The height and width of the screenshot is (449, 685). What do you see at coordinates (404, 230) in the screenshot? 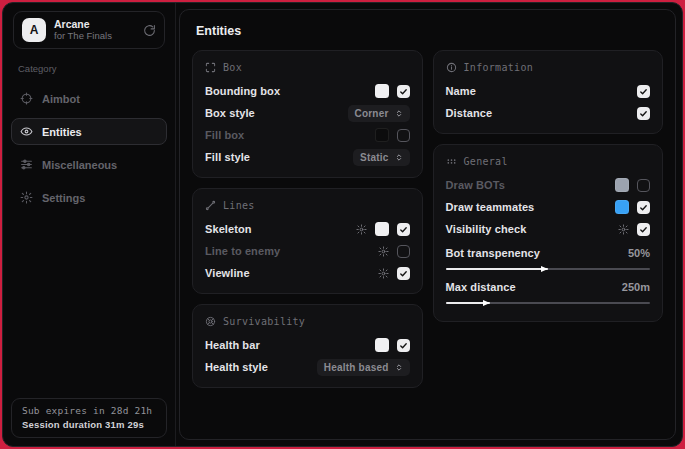
I see `skeleton-checkbox` at bounding box center [404, 230].